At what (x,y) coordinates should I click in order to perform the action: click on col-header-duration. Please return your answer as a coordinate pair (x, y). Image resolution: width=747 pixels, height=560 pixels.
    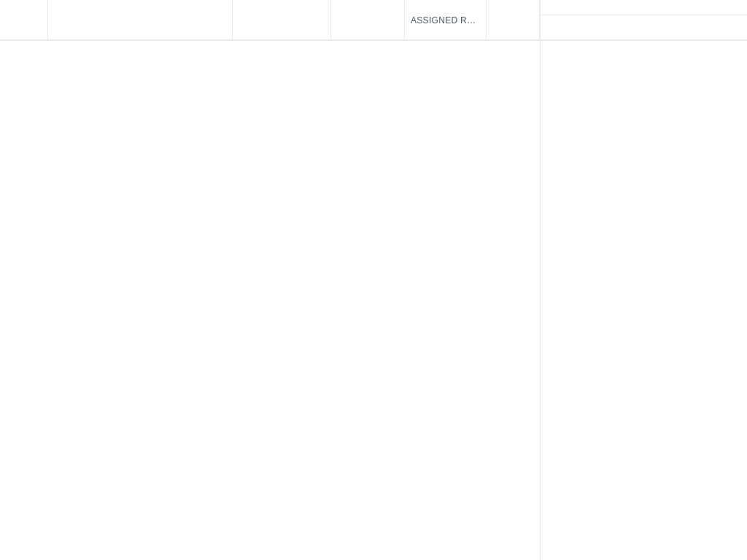
    Looking at the image, I should click on (368, 20).